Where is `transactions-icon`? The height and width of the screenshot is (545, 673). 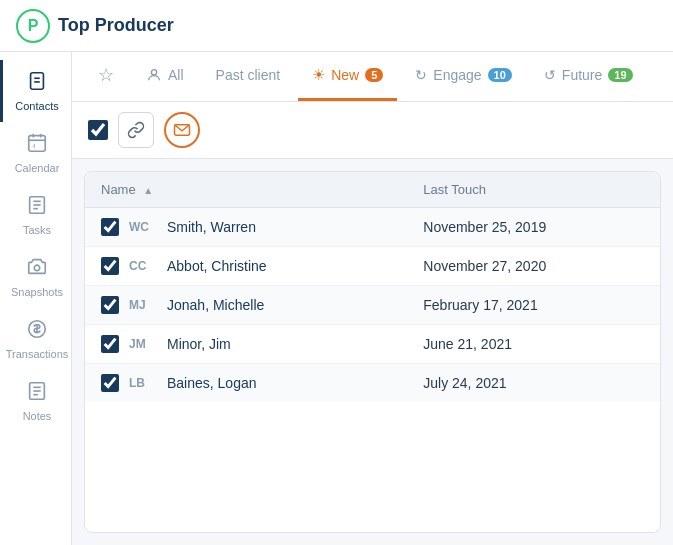 transactions-icon is located at coordinates (37, 332).